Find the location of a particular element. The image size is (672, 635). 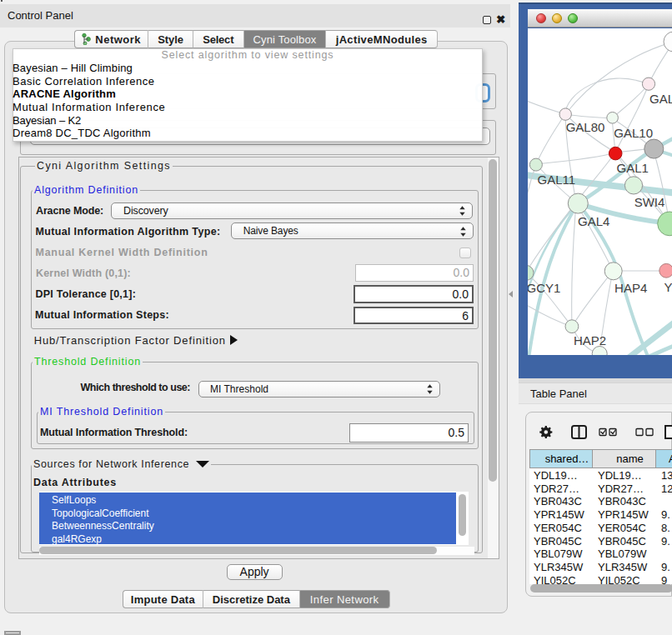

svg-text: GAL4 is located at coordinates (594, 222).